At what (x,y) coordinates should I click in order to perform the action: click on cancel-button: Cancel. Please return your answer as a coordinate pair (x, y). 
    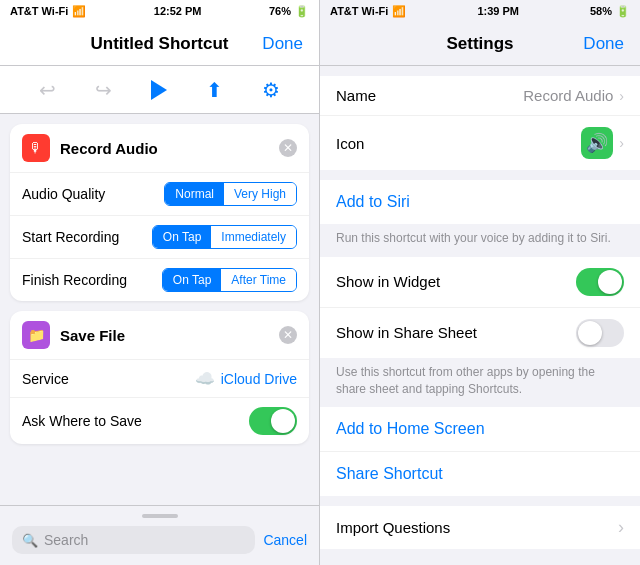
    Looking at the image, I should click on (285, 540).